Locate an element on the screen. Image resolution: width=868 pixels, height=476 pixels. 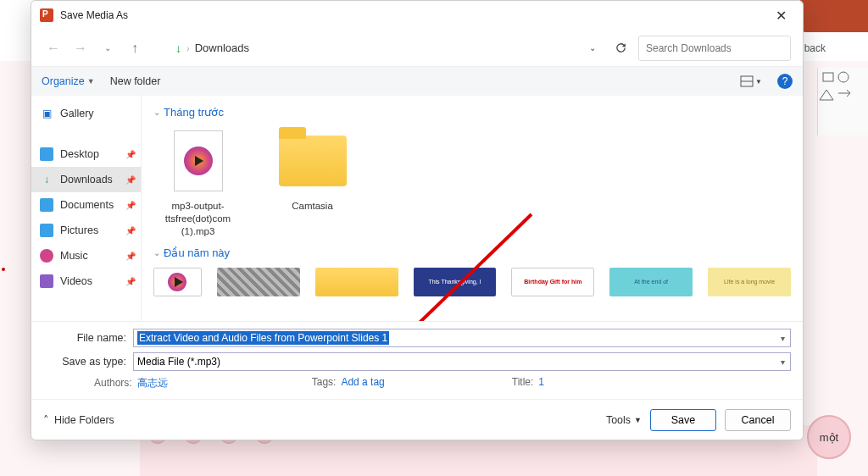
hide-folders-label: Hide Folders is located at coordinates (85, 420).